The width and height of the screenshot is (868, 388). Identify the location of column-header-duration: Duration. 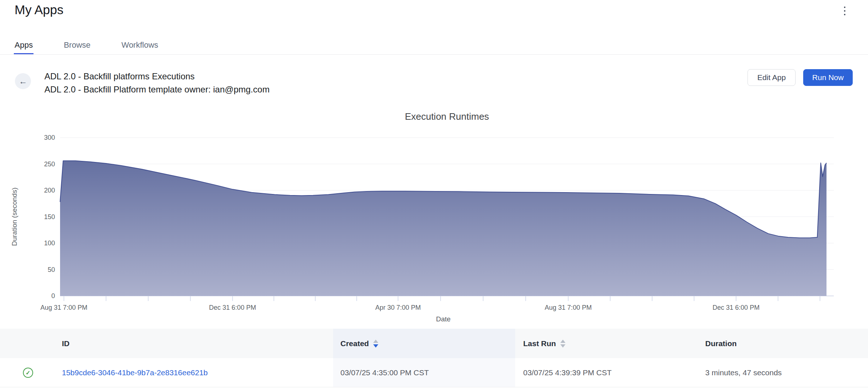
(721, 344).